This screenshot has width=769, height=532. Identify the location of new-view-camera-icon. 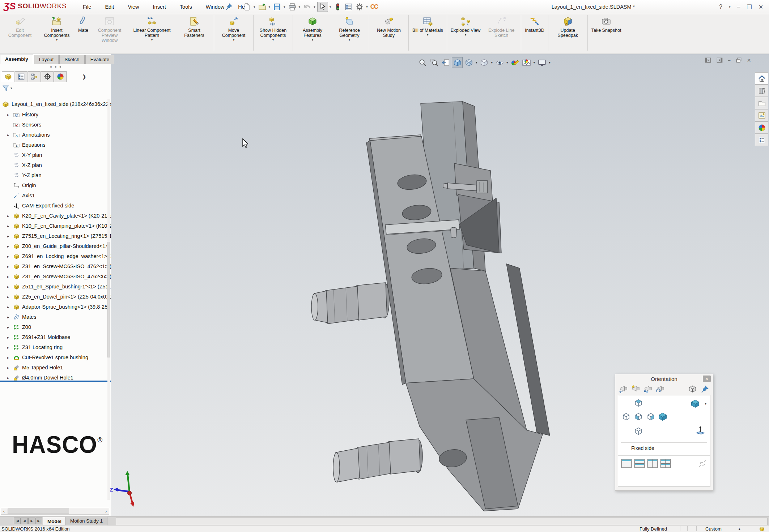
(636, 389).